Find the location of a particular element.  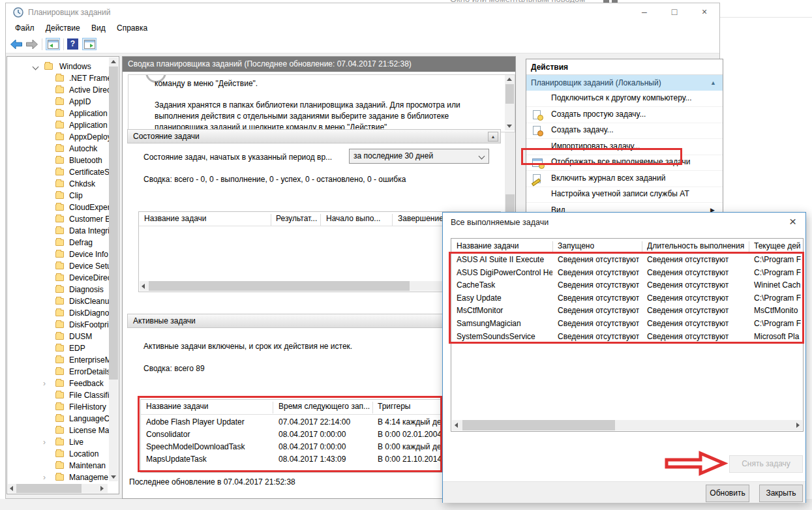

tree-item: Diagnosis is located at coordinates (63, 290).